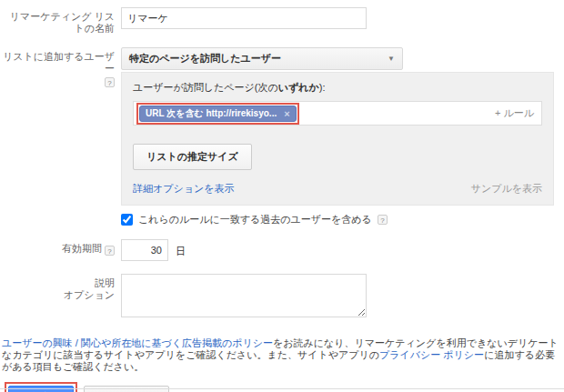 This screenshot has height=392, width=564. What do you see at coordinates (127, 220) in the screenshot?
I see `include-past-users-checkbox` at bounding box center [127, 220].